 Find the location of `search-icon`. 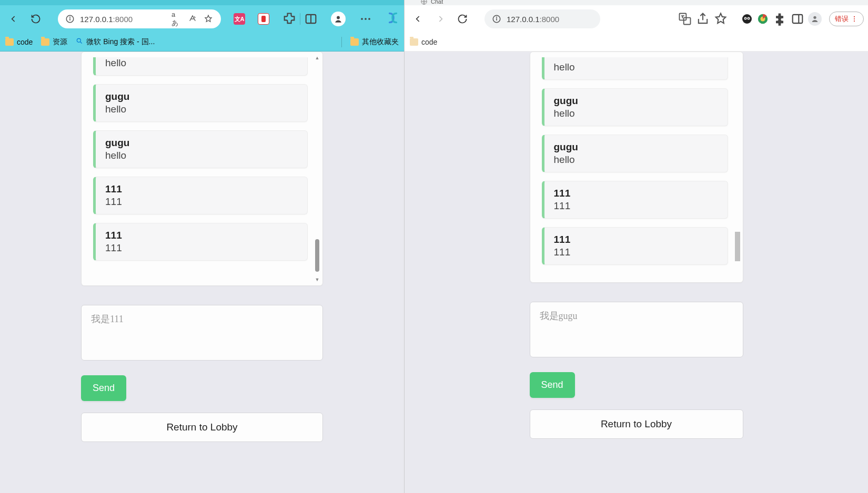

search-icon is located at coordinates (79, 42).